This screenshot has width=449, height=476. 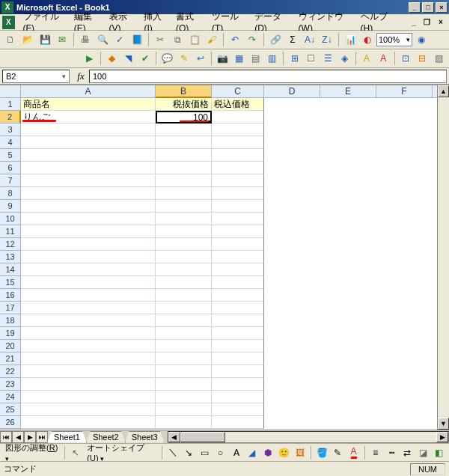 What do you see at coordinates (295, 58) in the screenshot?
I see `window-icon: ⊞` at bounding box center [295, 58].